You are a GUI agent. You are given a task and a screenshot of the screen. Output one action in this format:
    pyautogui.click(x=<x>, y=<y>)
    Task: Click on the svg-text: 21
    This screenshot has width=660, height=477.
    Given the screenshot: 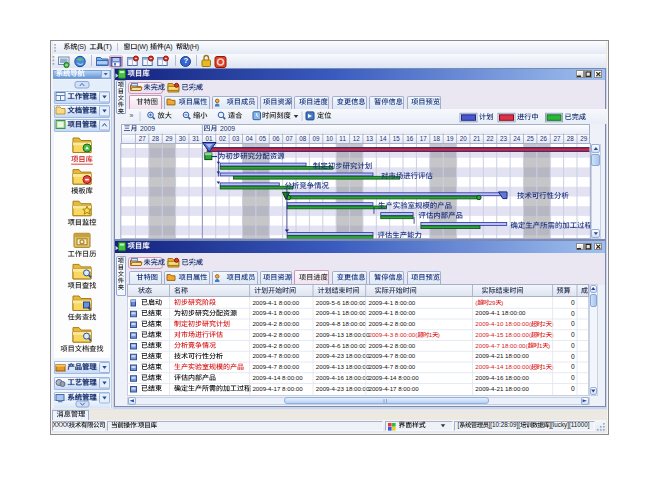 What is the action you would take?
    pyautogui.click(x=477, y=138)
    